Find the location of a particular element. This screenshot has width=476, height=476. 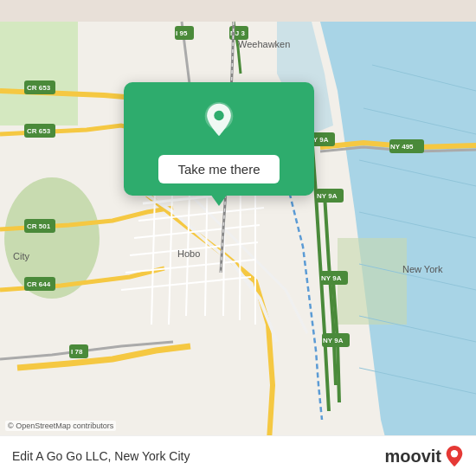

bottom-bar: Edit A Go Go LLC, New York City moovit is located at coordinates (238, 455).